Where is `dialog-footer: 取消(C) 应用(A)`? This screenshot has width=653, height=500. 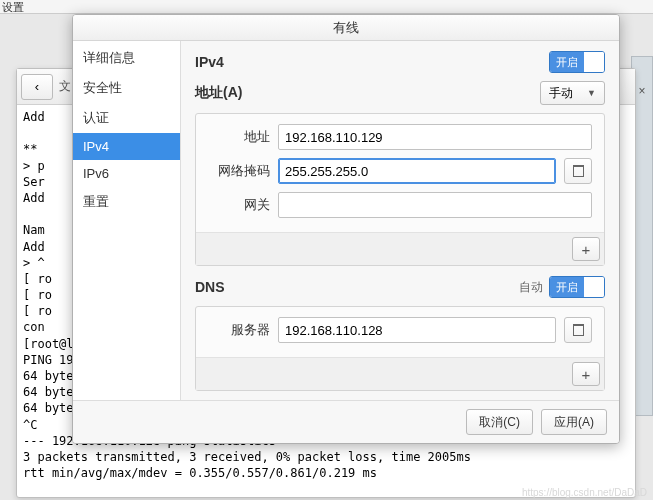 dialog-footer: 取消(C) 应用(A) is located at coordinates (346, 422).